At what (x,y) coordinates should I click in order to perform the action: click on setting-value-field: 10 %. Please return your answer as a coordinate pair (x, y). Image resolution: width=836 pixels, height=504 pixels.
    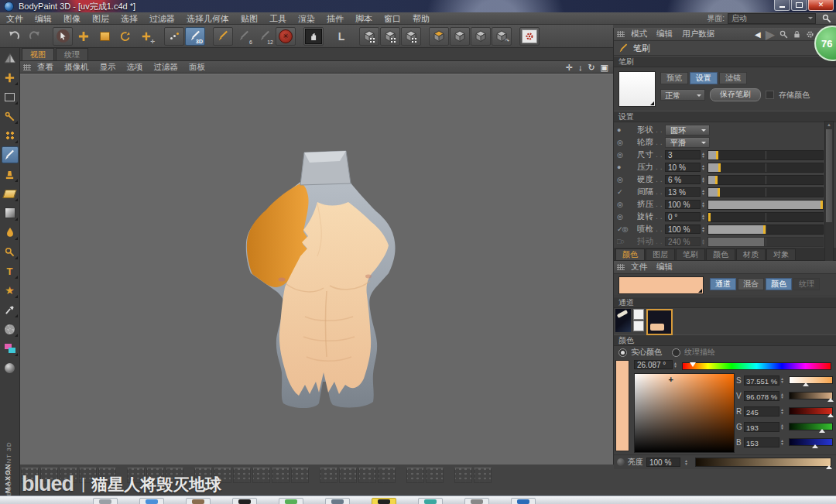
    Looking at the image, I should click on (683, 167).